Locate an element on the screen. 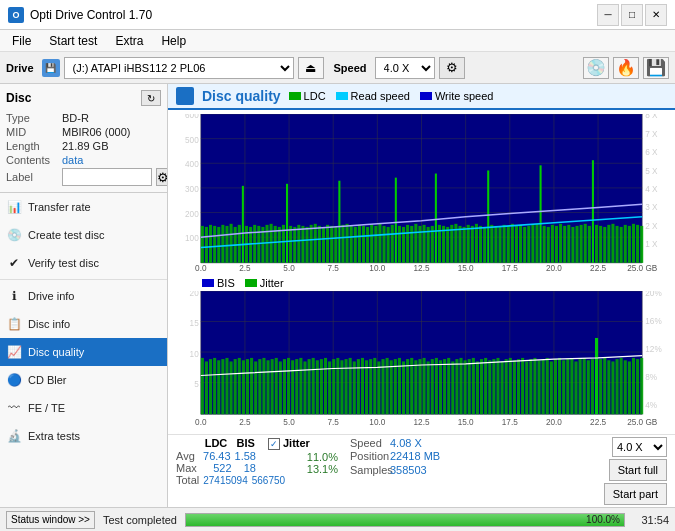 The width and height of the screenshot is (675, 531). time-display: 31:54 is located at coordinates (651, 520).